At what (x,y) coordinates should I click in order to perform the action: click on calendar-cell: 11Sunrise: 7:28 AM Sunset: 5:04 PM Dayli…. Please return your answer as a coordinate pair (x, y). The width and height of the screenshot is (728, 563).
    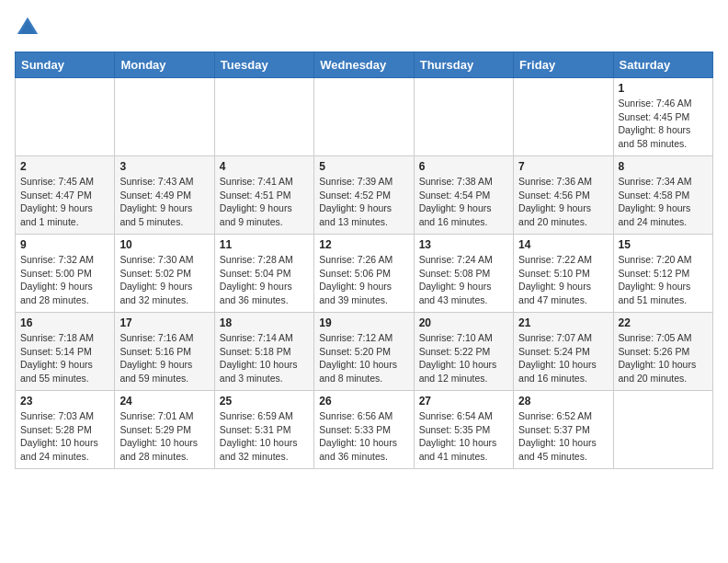
    Looking at the image, I should click on (264, 274).